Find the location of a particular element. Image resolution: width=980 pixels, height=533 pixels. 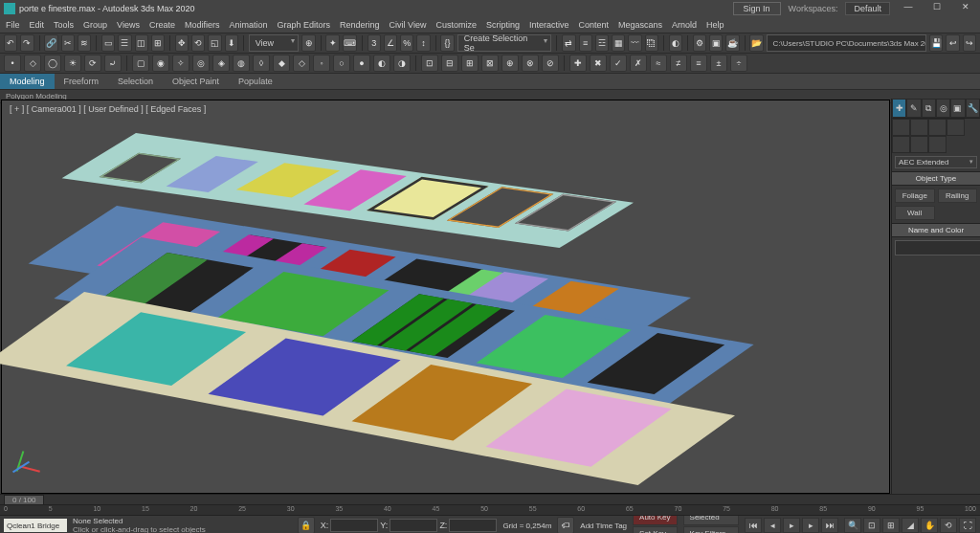

tbtn-r: ● is located at coordinates (362, 63).